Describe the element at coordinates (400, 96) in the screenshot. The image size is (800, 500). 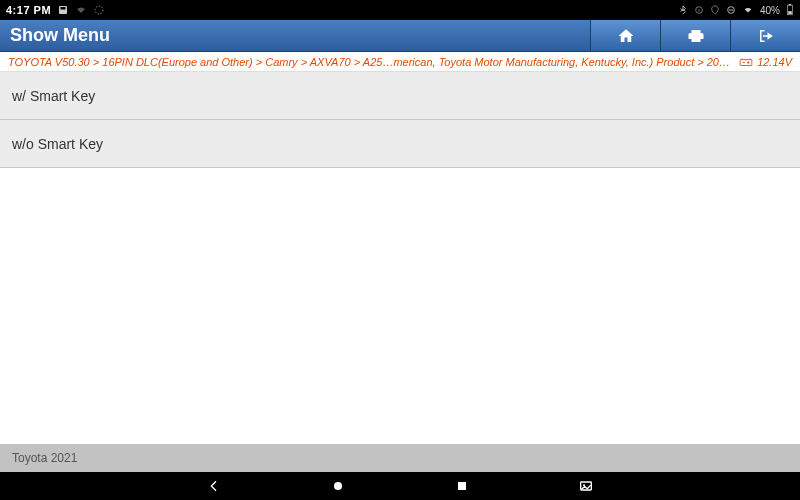
I see `menu-item-with-smart-key: w/ Smart Key` at that location.